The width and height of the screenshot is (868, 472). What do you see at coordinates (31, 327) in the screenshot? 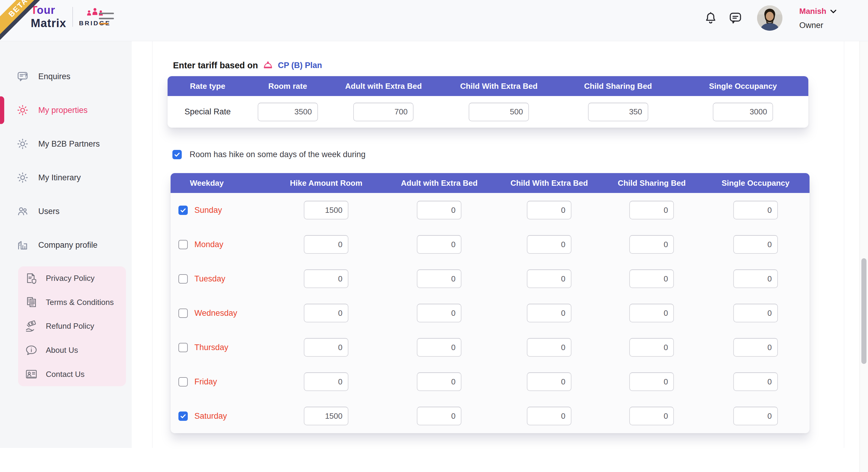
I see `hand-money-icon` at bounding box center [31, 327].